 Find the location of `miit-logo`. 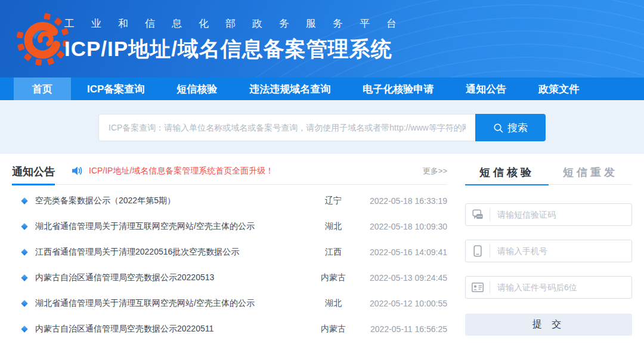

miit-logo is located at coordinates (43, 39).